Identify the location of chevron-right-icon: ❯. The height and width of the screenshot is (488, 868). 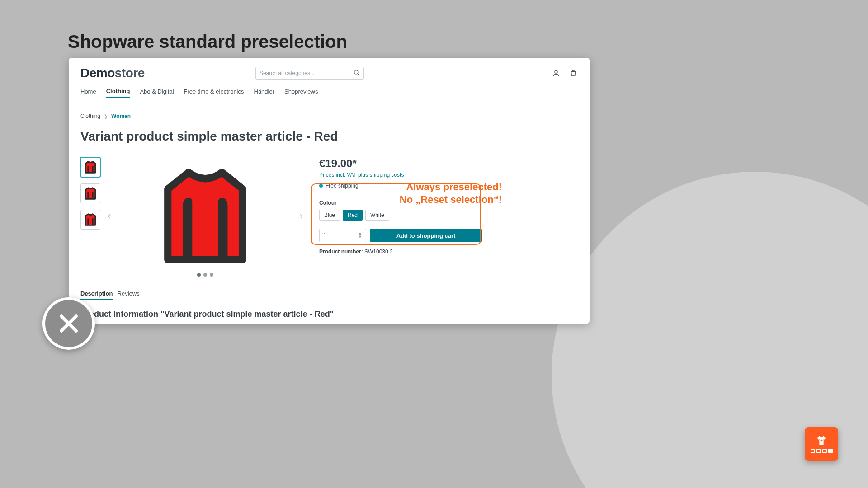
(106, 117).